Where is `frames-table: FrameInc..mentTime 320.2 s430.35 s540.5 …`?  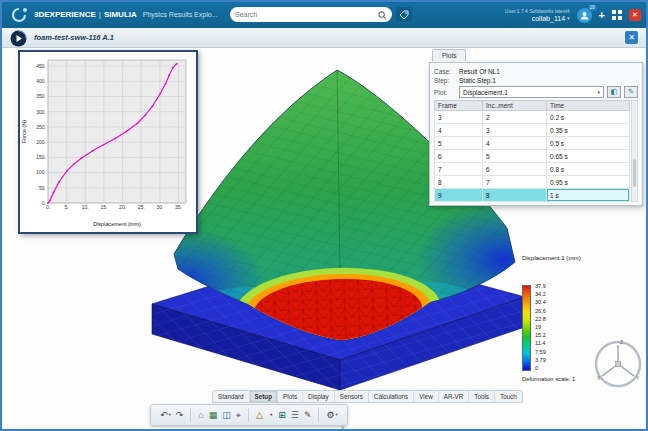
frames-table: FrameInc..mentTime 320.2 s430.35 s540.5 … is located at coordinates (532, 151).